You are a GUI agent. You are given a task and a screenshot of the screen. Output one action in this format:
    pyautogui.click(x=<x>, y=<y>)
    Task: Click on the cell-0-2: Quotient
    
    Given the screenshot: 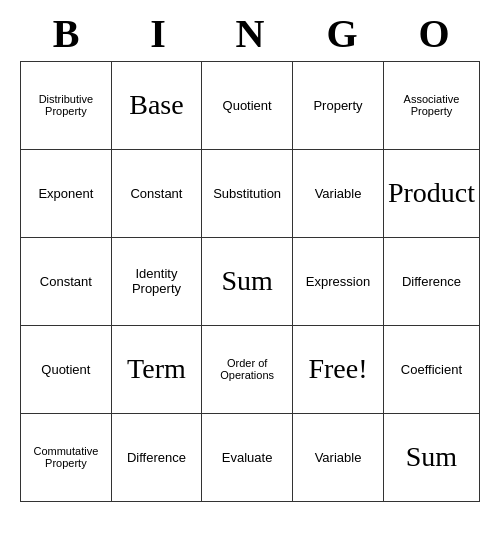 What is the action you would take?
    pyautogui.click(x=248, y=105)
    